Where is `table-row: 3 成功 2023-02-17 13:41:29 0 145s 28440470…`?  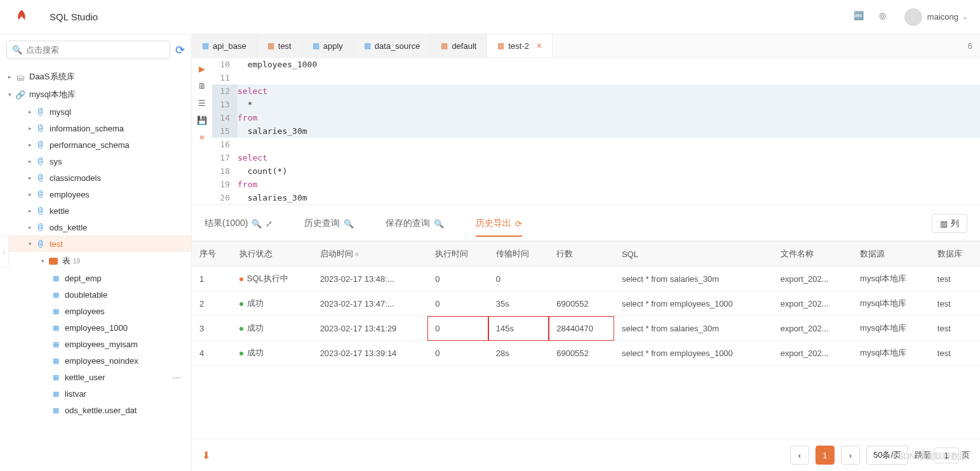
table-row: 3 成功 2023-02-17 13:41:29 0 145s 28440470… is located at coordinates (586, 329).